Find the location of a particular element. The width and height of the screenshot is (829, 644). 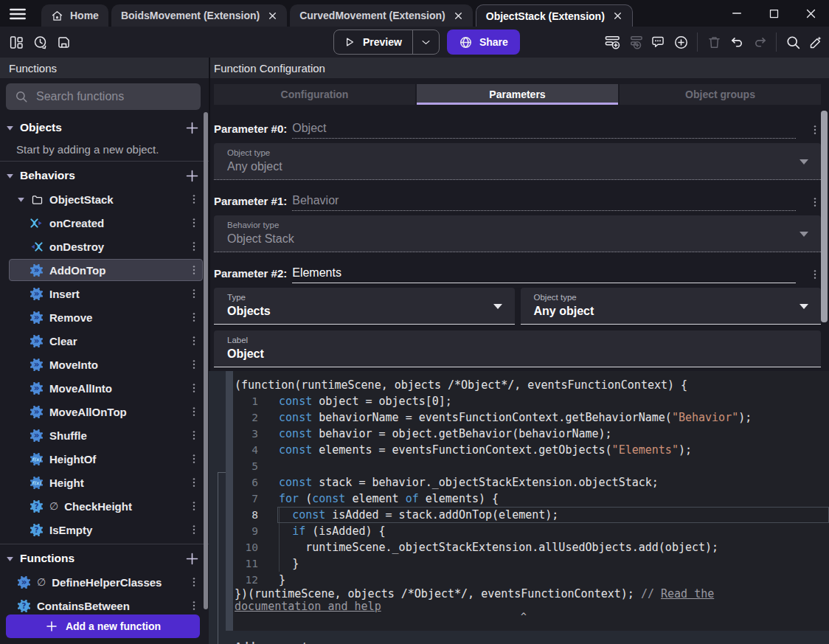

search-placeholder: Search functions is located at coordinates (80, 97).